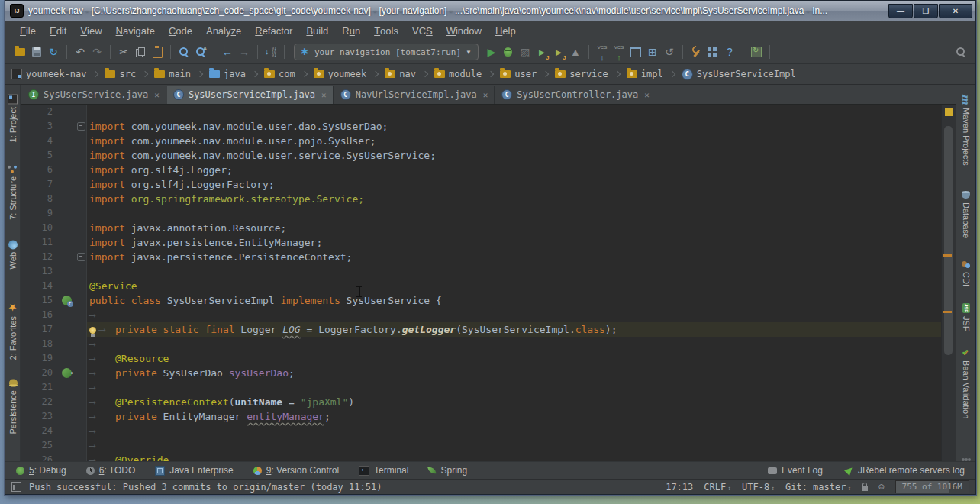  What do you see at coordinates (818, 487) in the screenshot?
I see `git-branch-widget: Git: master↕` at bounding box center [818, 487].